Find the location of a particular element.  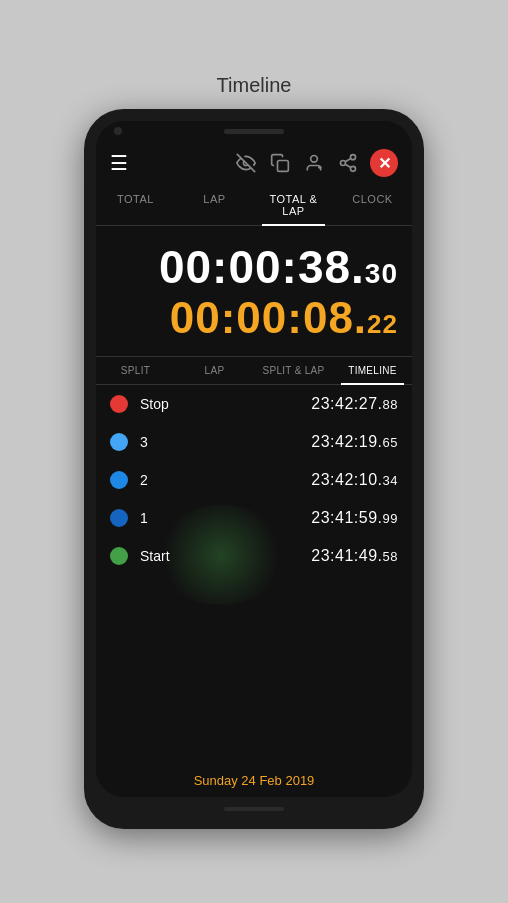

close-button: ✕ is located at coordinates (384, 163).